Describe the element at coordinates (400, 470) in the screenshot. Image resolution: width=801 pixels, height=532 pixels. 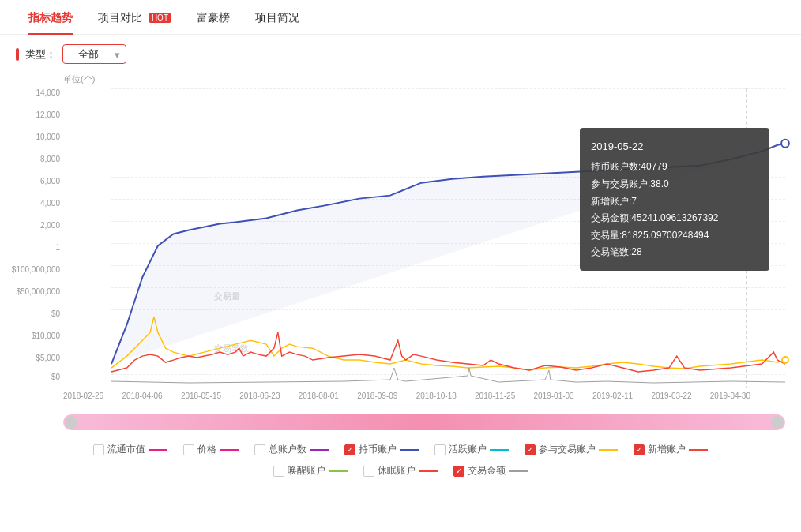
I see `legend-area-row2: 唤醒账户 休眠账户 交易金额` at that location.